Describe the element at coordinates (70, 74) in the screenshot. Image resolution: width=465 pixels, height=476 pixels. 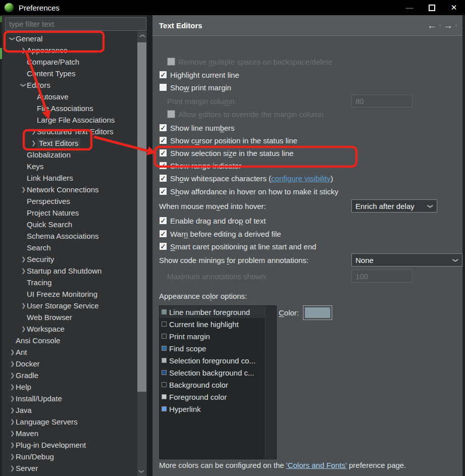
I see `sidebar-item-content-types: Content Types` at that location.